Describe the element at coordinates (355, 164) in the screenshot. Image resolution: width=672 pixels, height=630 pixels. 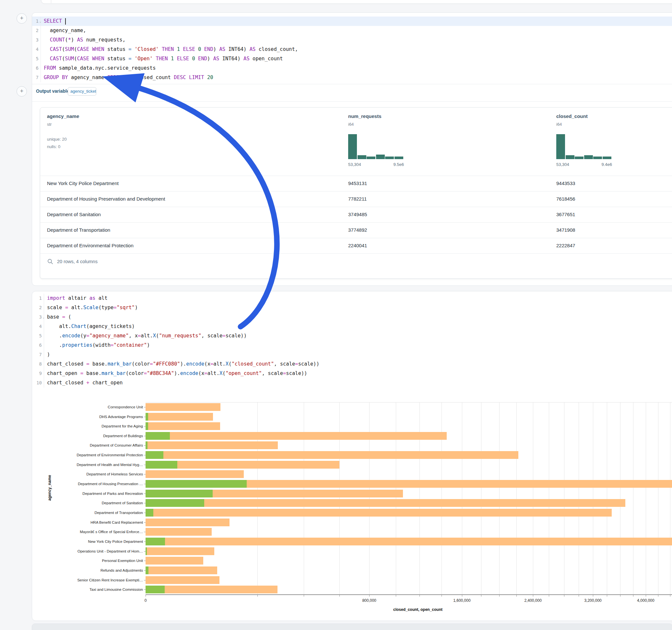
I see `histogram-min-label: 53,304` at that location.